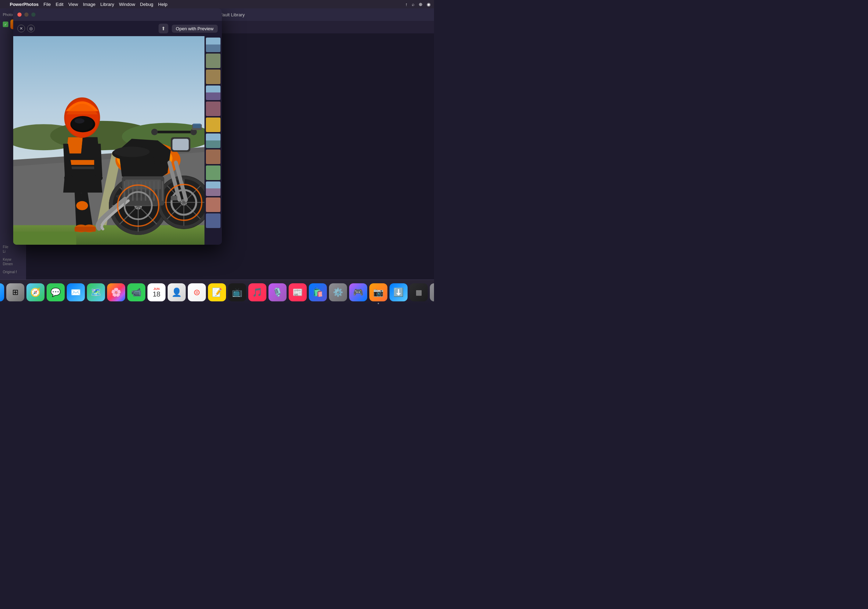  I want to click on svg-text: KTM, so click(158, 163).